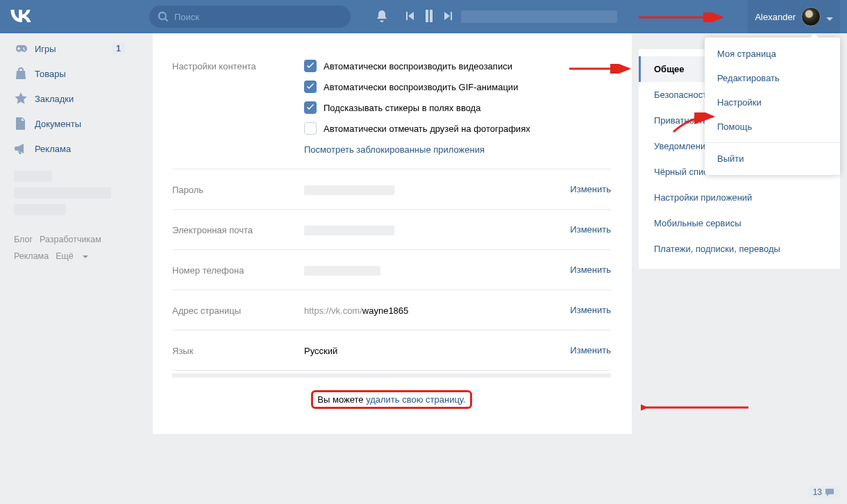  Describe the element at coordinates (187, 17) in the screenshot. I see `search-placeholder: Поиск` at that location.